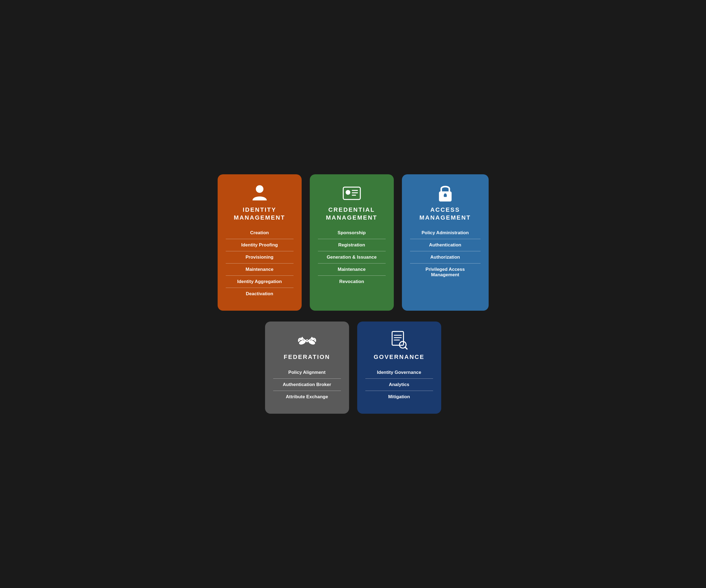 Image resolution: width=706 pixels, height=588 pixels. I want to click on access-management-card: ACCESS MANAGEMENT Policy Administration …, so click(445, 242).